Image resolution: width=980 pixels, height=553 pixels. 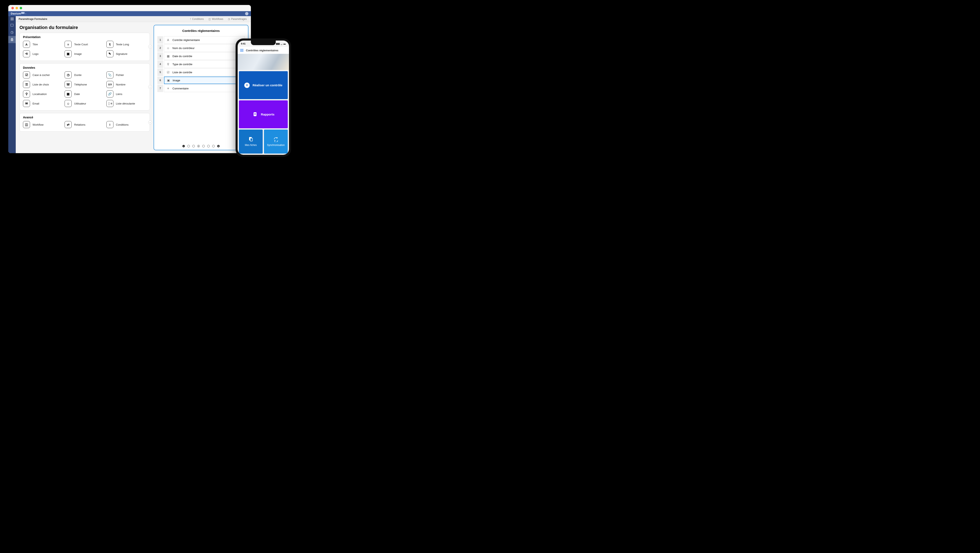 I want to click on donnees-icon-5: 123, so click(x=110, y=84).